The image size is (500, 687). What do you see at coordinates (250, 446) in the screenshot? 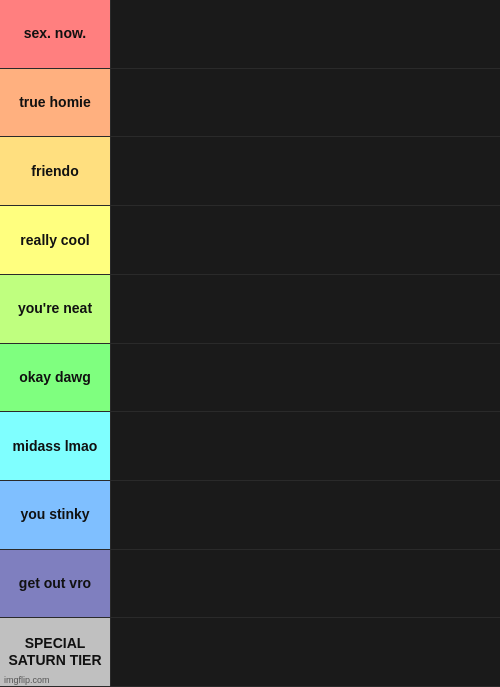
I see `tier-row: midass lmao` at bounding box center [250, 446].